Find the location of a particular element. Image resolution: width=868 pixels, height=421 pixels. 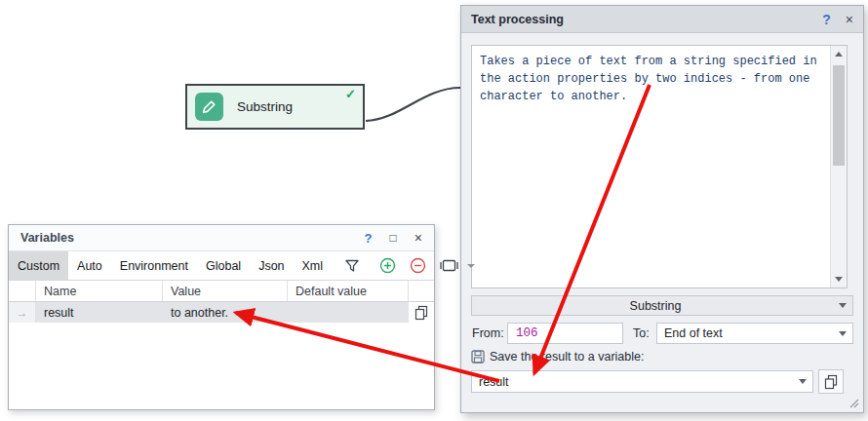

tab-custom: Custom is located at coordinates (39, 265).